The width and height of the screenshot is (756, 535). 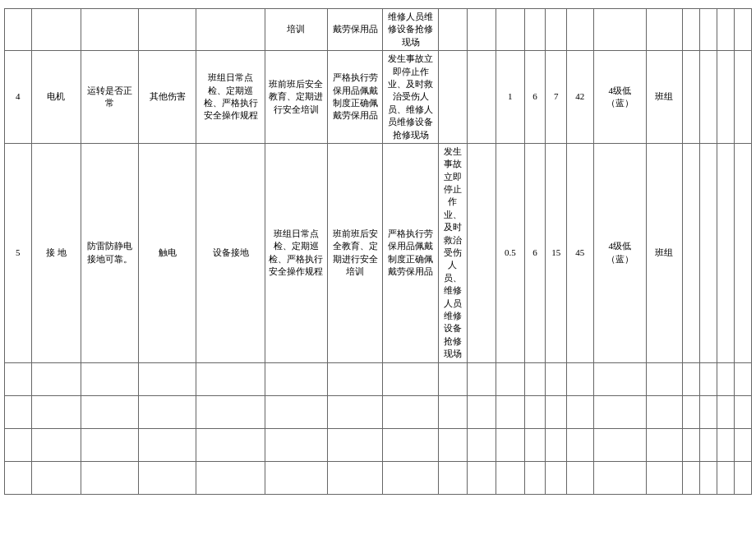 What do you see at coordinates (355, 30) in the screenshot?
I see `cell-ppe-cont: 戴劳保用品` at bounding box center [355, 30].